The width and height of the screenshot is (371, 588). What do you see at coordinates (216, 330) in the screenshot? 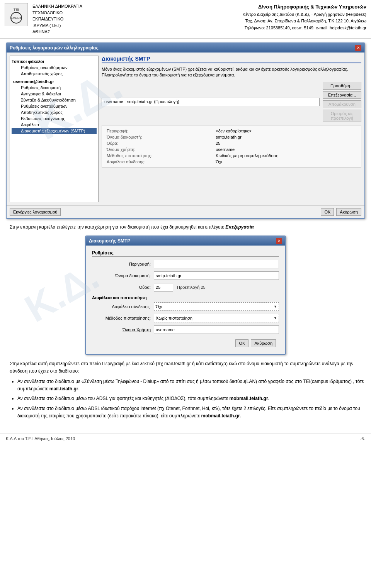
I see `form-username-input` at bounding box center [216, 330].